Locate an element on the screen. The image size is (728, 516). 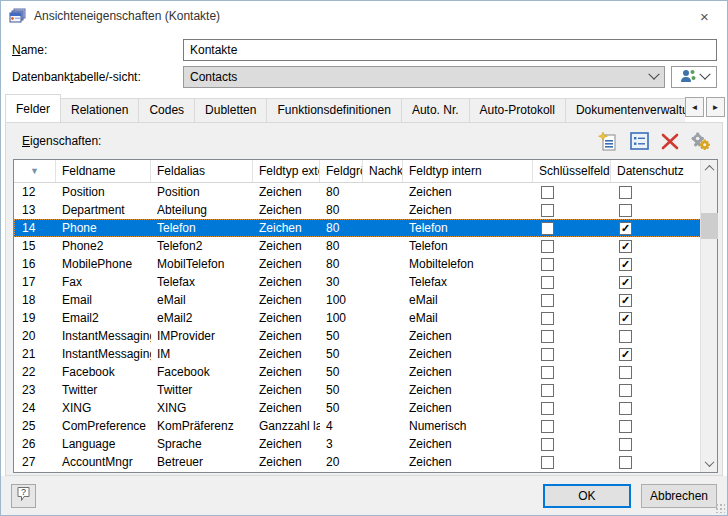
tab-scroll-right-button: ► is located at coordinates (716, 107).